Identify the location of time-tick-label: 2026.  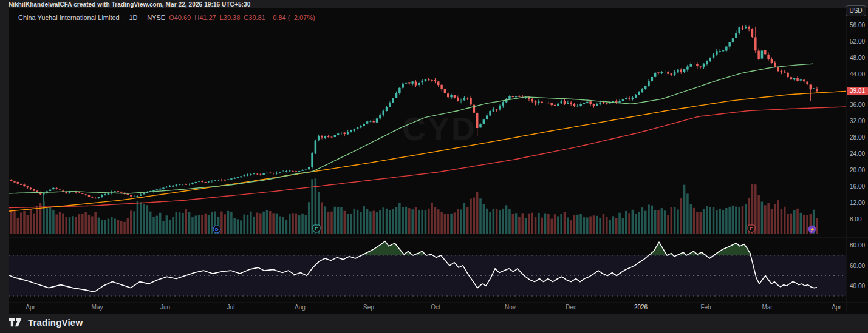
(641, 307).